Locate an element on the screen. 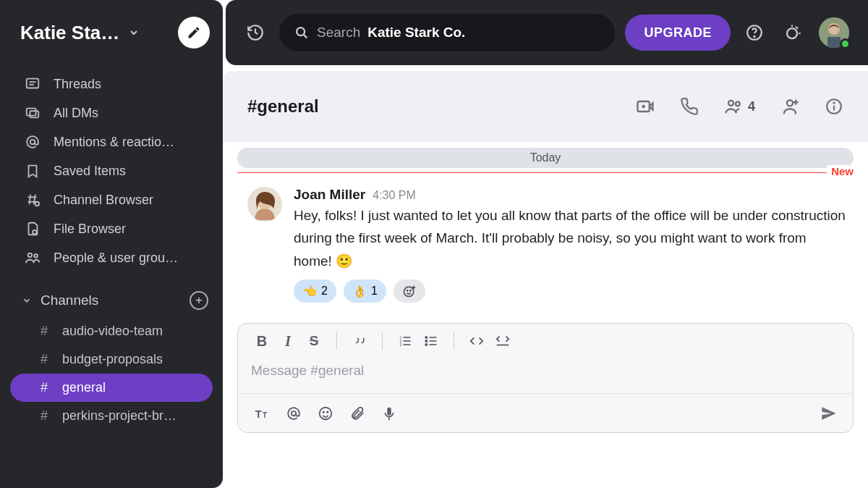 This screenshot has height=488, width=868. add-reaction-button is located at coordinates (409, 291).